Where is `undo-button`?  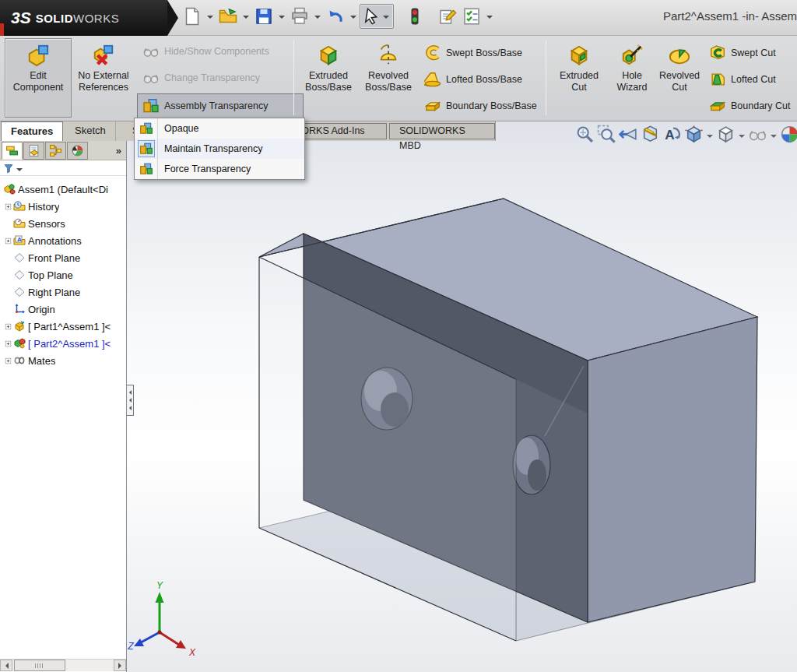
undo-button is located at coordinates (335, 16).